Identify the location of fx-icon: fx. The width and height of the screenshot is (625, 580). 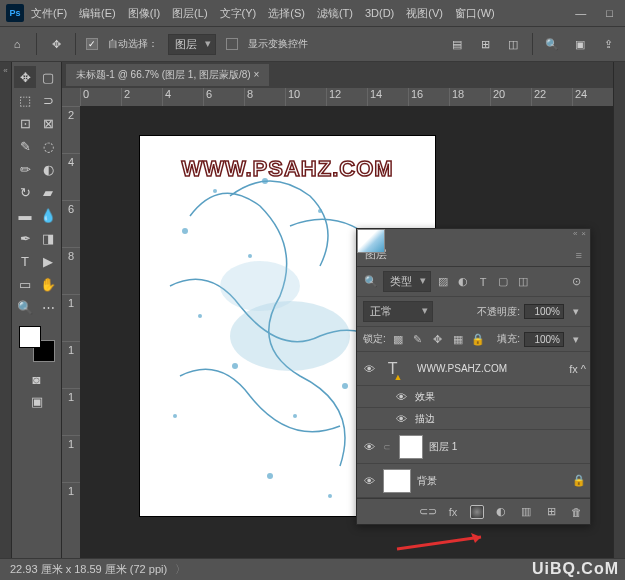
(453, 512).